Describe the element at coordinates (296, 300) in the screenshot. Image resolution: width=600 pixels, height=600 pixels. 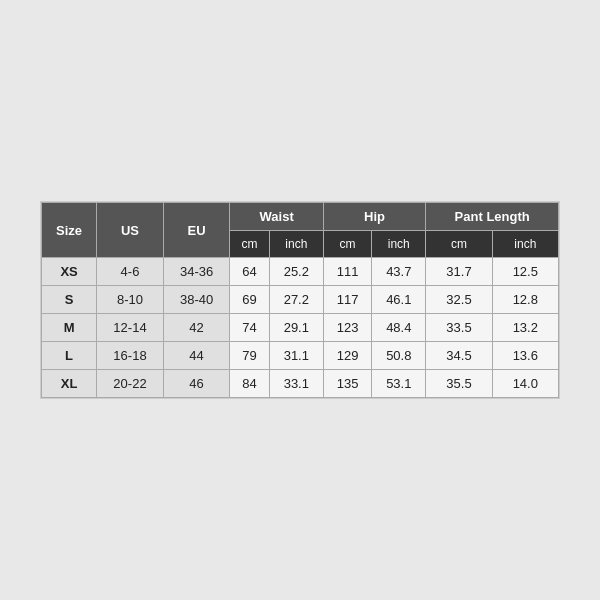
I see `waist-inch-cell: 27.2` at that location.